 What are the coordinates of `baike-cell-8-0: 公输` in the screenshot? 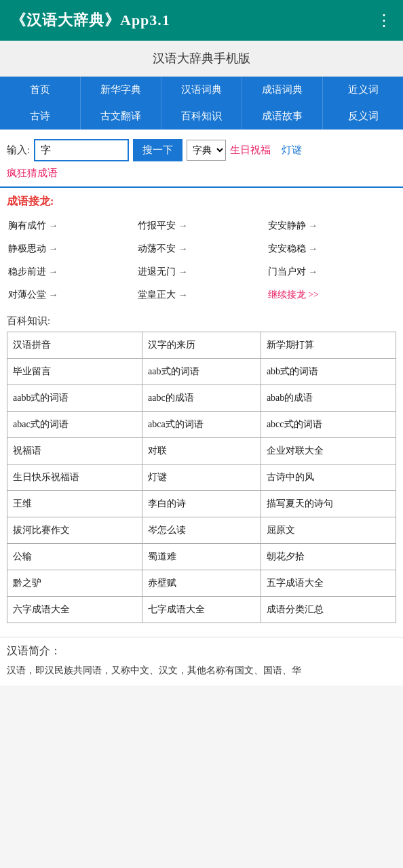 It's located at (75, 557).